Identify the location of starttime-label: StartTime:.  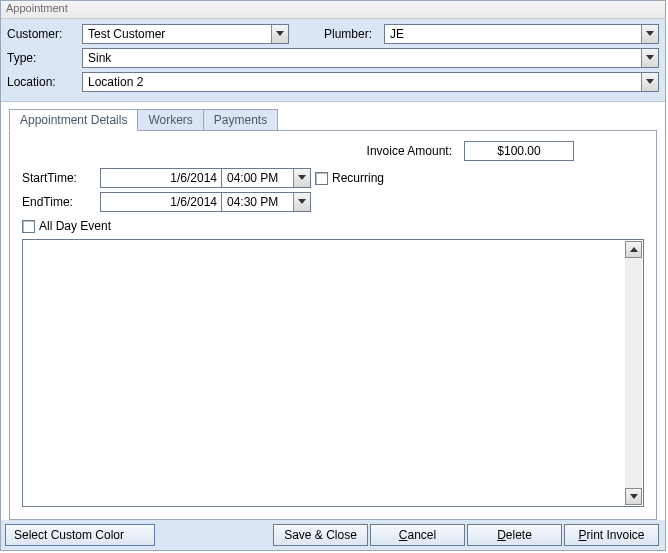
(61, 178).